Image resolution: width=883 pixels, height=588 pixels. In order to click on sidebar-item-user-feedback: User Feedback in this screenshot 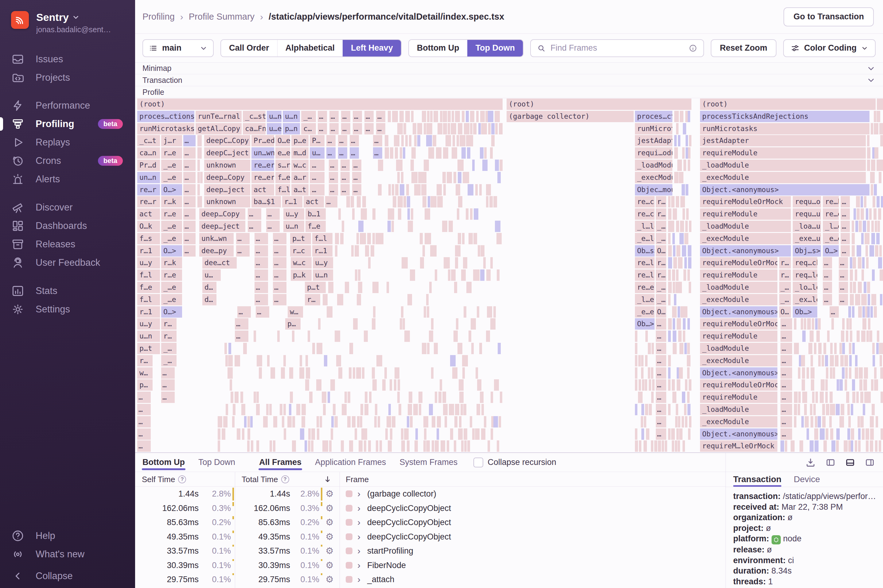, I will do `click(68, 262)`.